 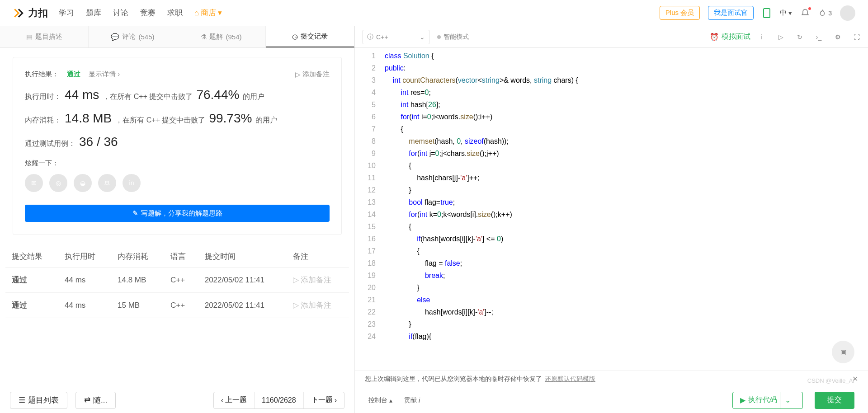 What do you see at coordinates (83, 183) in the screenshot?
I see `qq-icon: ◒` at bounding box center [83, 183].